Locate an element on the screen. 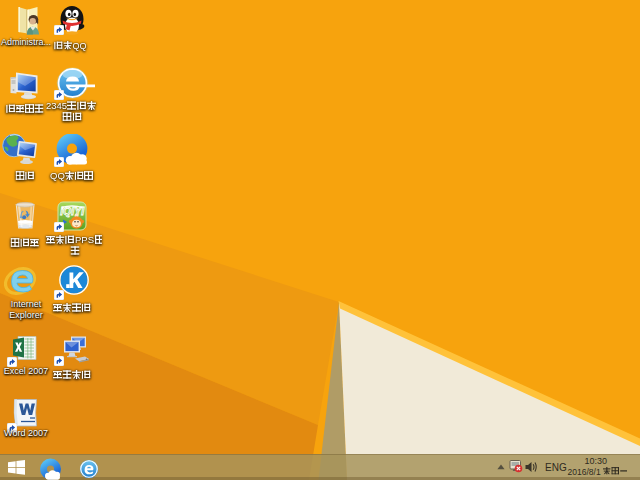  svg-text: 2345 is located at coordinates (56, 106).